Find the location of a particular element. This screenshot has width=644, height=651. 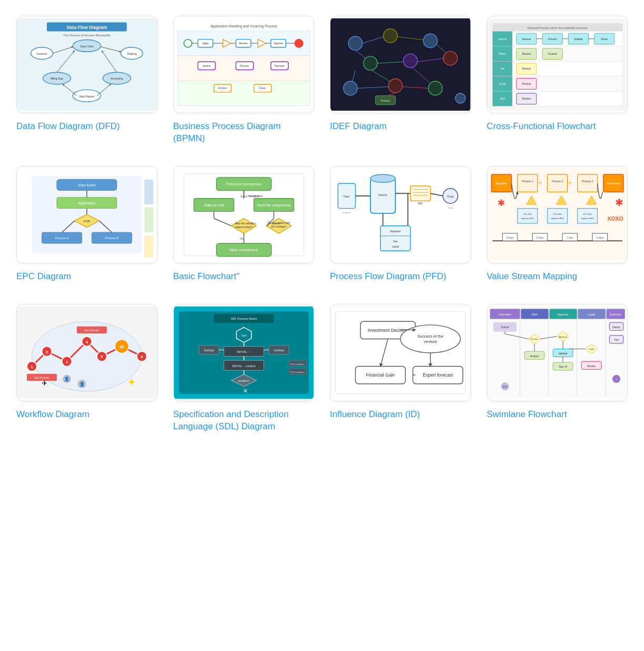

svg-text: Review is located at coordinates (591, 366).